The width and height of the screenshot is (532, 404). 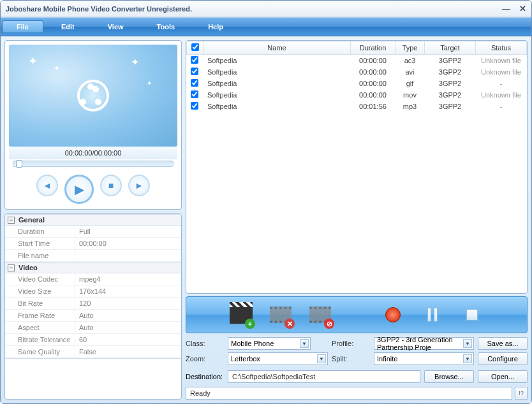 What do you see at coordinates (432, 315) in the screenshot?
I see `pause-icon` at bounding box center [432, 315].